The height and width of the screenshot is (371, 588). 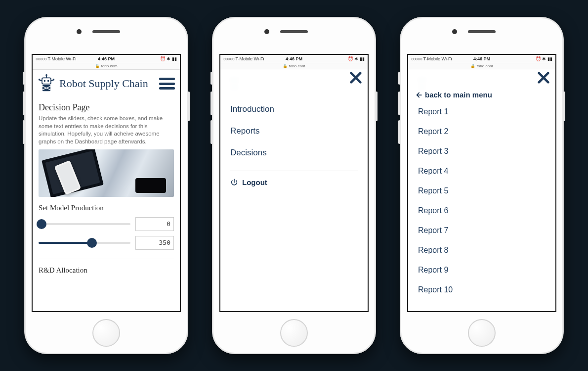 I want to click on hero-image, so click(x=106, y=173).